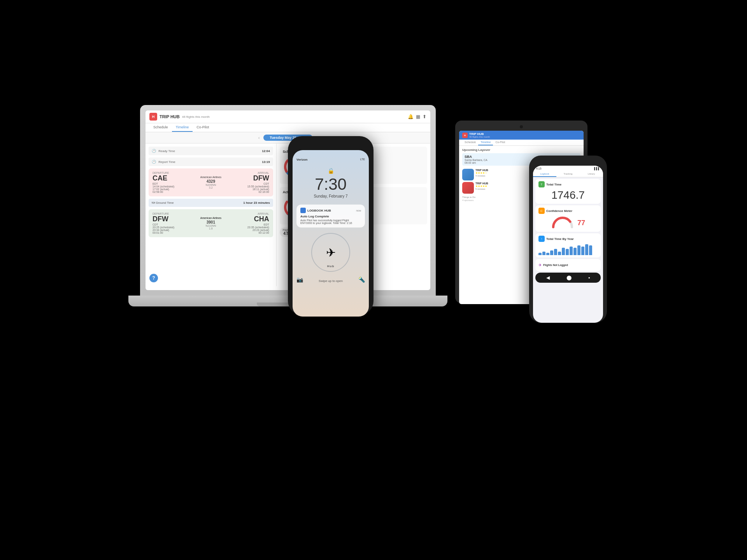 This screenshot has height=560, width=747. Describe the element at coordinates (247, 182) in the screenshot. I see `flight1-arr: ARRIVAL DFW CDT 15:55 (scheduled) 18:11 …` at that location.